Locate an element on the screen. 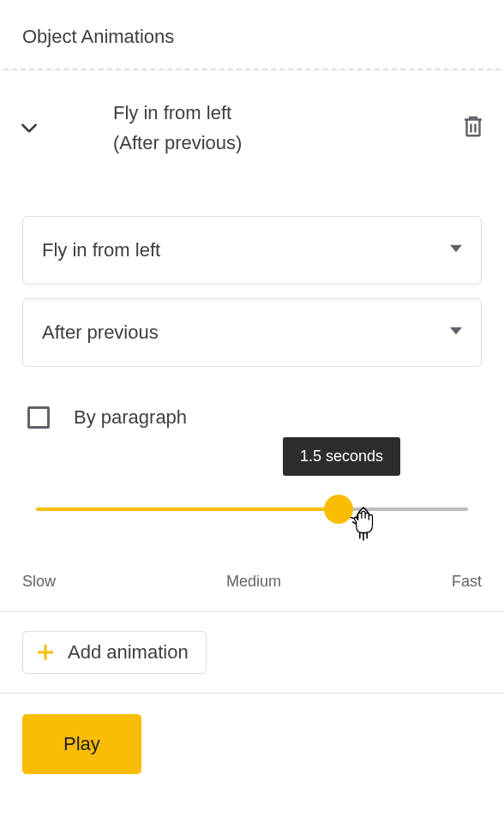  animation-header-text: Fly in from left (After previous) is located at coordinates (250, 128).